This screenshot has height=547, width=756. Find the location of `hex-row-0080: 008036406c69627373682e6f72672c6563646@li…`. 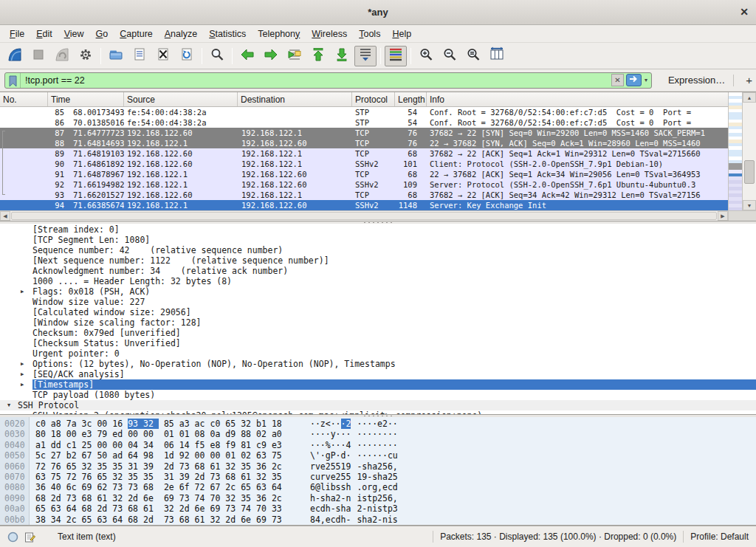

hex-row-0080: 008036406c69627373682e6f72672c6563646@li… is located at coordinates (378, 487).